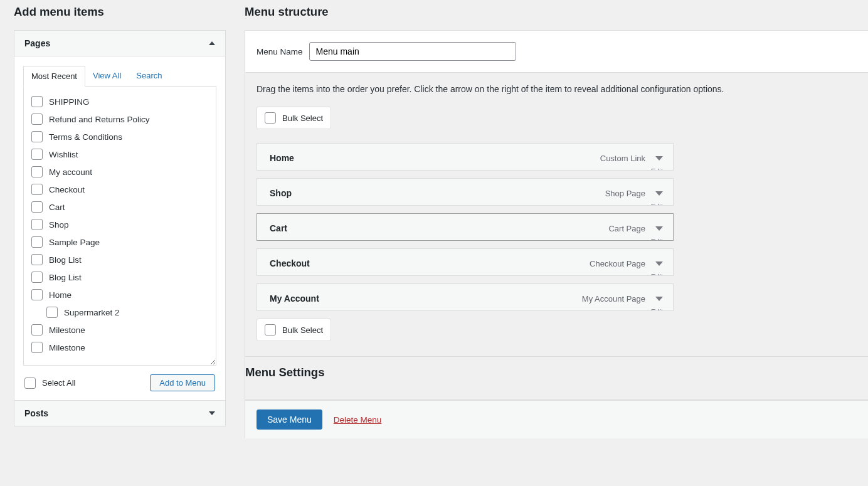  Describe the element at coordinates (120, 225) in the screenshot. I see `page-item-row: Shop` at that location.